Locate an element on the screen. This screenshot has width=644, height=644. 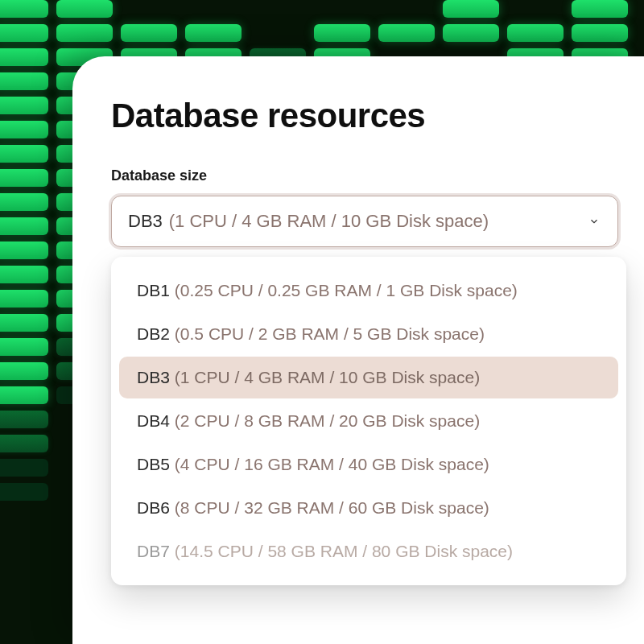
option-name: DB1 is located at coordinates (153, 291).